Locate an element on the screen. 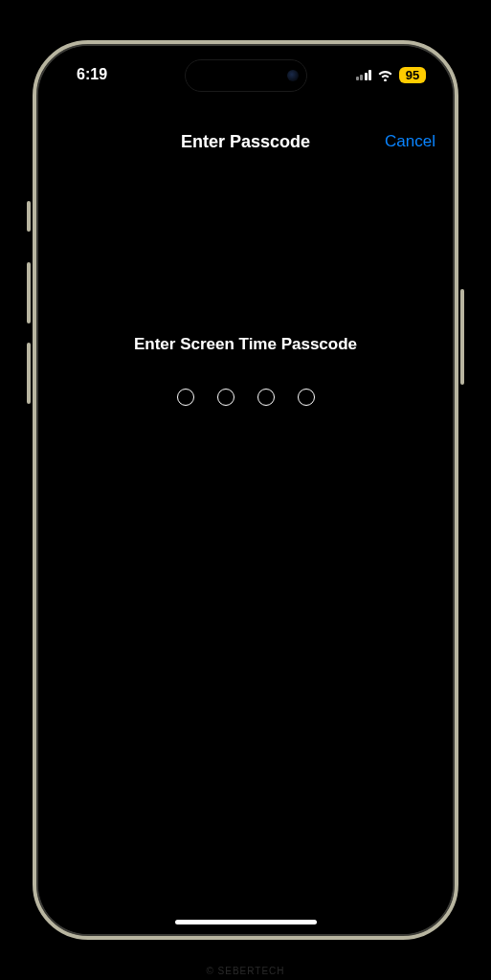 The image size is (491, 980). dynamic-island is located at coordinates (246, 76).